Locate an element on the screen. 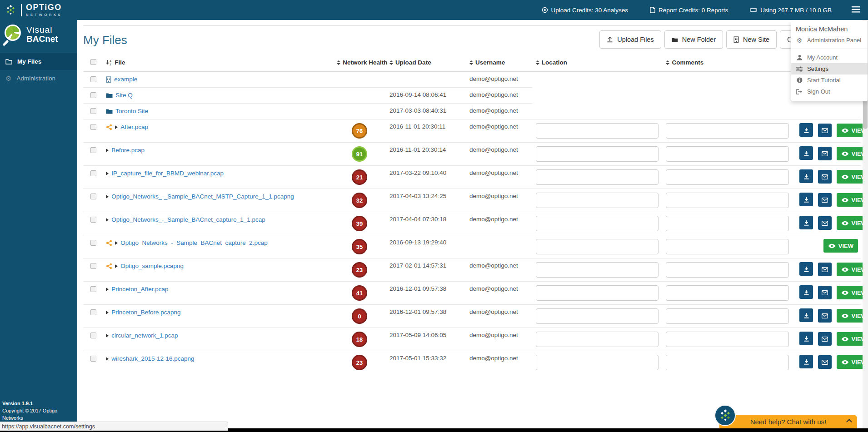 This screenshot has height=432, width=868. file-link: wireshark_2015-12-16.pcapng is located at coordinates (153, 359).